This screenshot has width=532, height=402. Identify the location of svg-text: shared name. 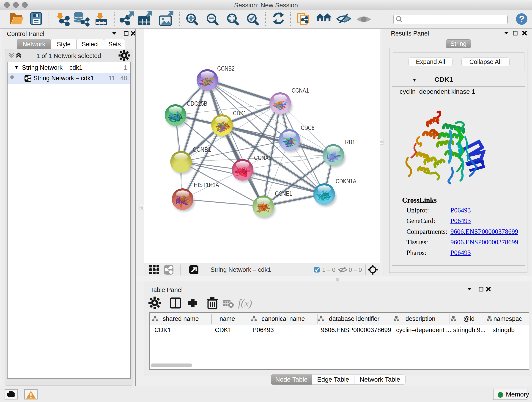
(181, 319).